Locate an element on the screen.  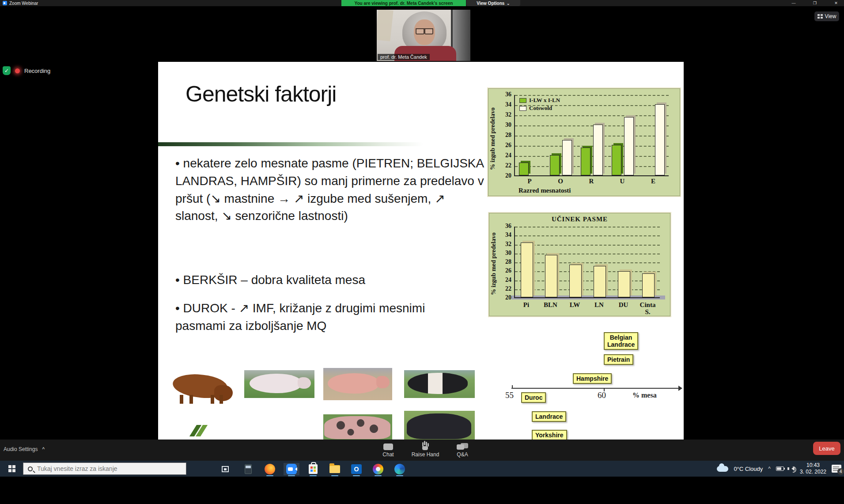
taskbar-icon-outlook: O is located at coordinates (356, 469).